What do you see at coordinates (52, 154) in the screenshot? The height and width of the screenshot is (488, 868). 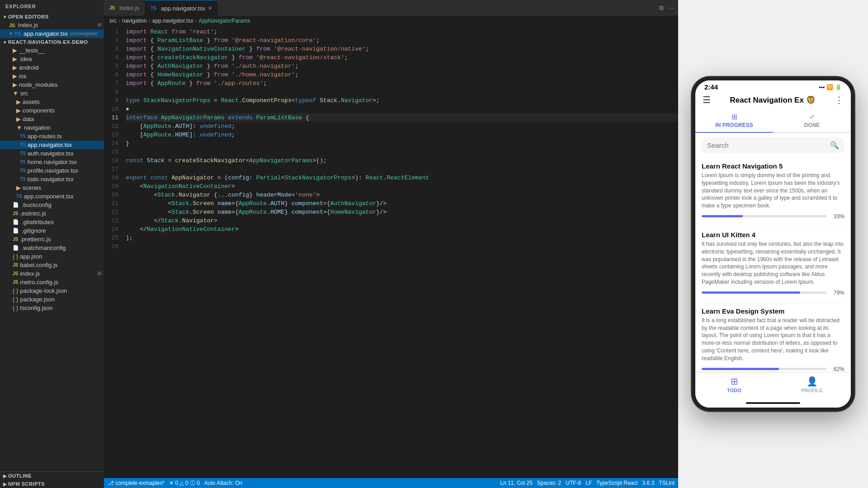 I see `sidebar-item-auth-navigator: TS auth.navigator.tsx` at bounding box center [52, 154].